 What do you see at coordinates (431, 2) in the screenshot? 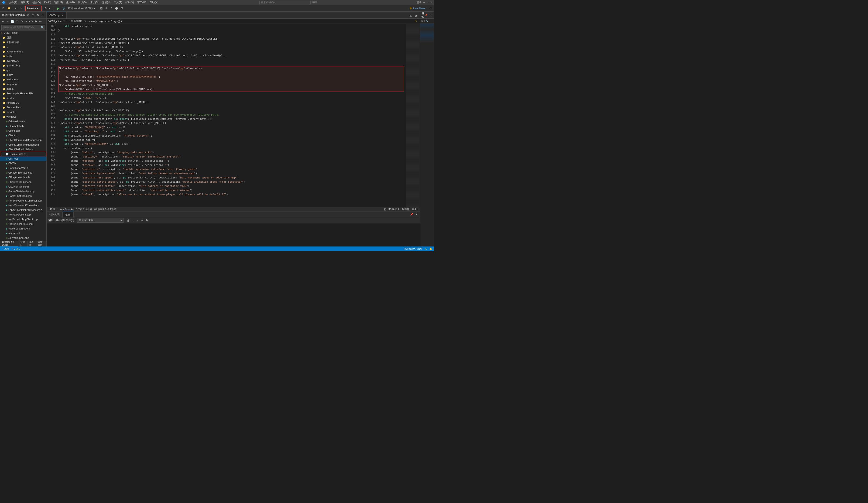
I see `close-btn: ✕` at bounding box center [431, 2].